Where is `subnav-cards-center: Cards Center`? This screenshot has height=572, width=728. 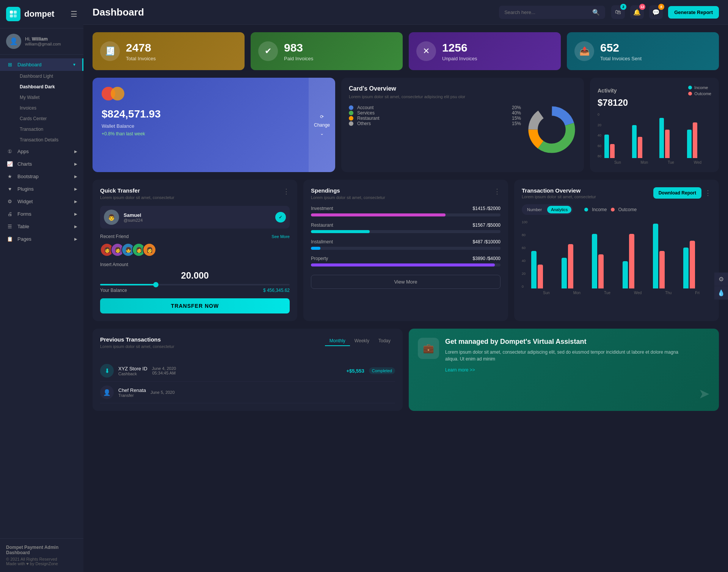
subnav-cards-center: Cards Center is located at coordinates (49, 119).